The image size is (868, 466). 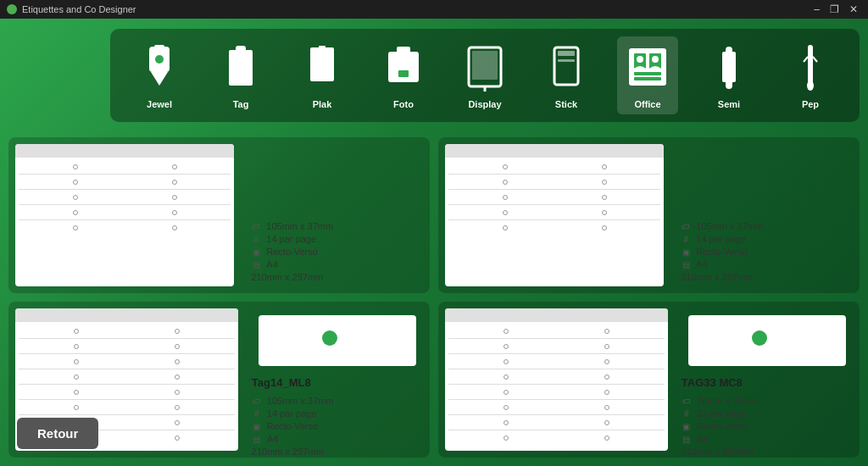 I want to click on nav-item-jewel: Jewel, so click(x=159, y=75).